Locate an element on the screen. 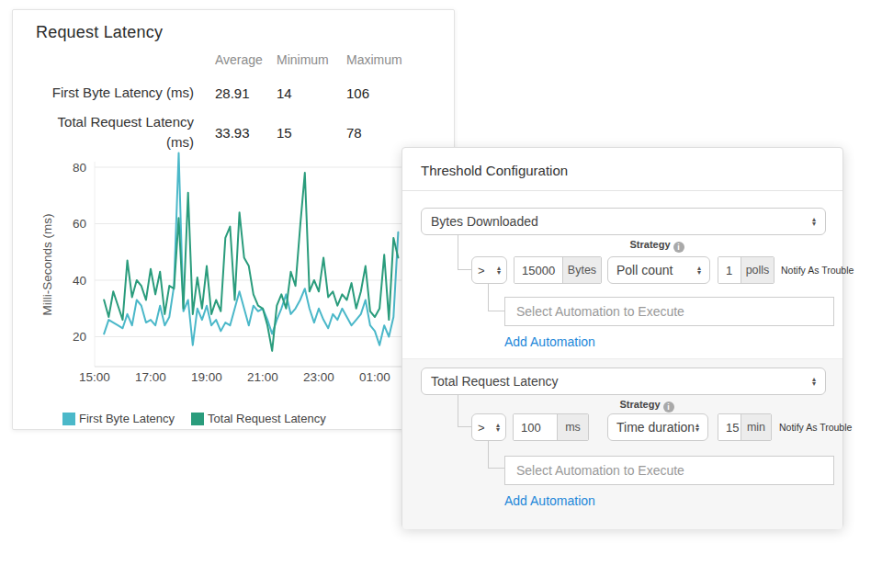 The height and width of the screenshot is (588, 882). first-byte-legend-swatch is located at coordinates (69, 419).